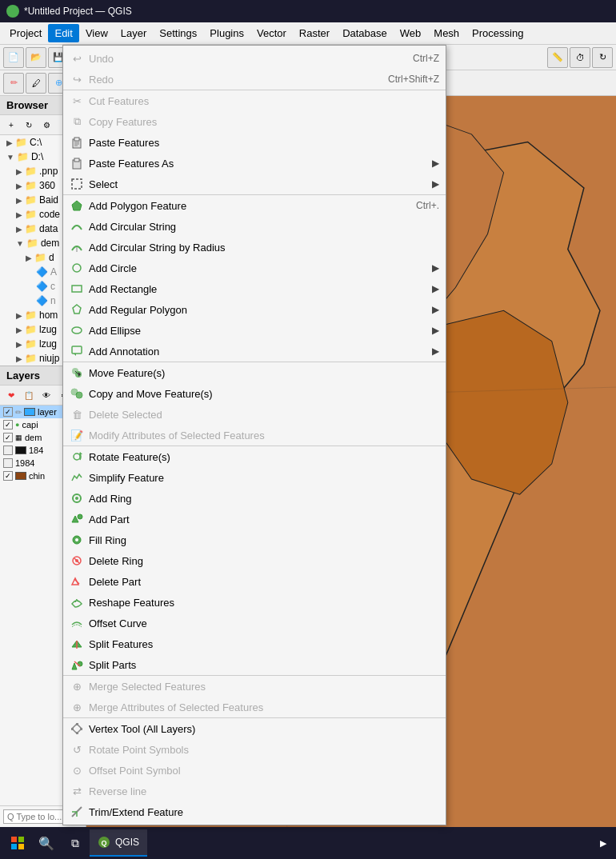 Image resolution: width=616 pixels, height=859 pixels. Describe the element at coordinates (77, 163) in the screenshot. I see `paste-as-icon` at that location.